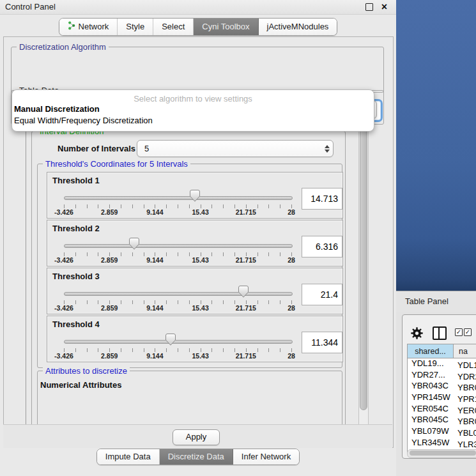 The width and height of the screenshot is (476, 476). Describe the element at coordinates (465, 365) in the screenshot. I see `cell-name: YDL1` at that location.